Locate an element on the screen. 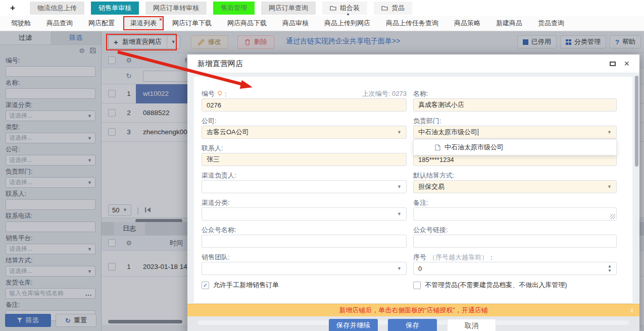 The image size is (644, 331). field-sequence: 序号 （序号越大越靠前） : ▲ ▼ is located at coordinates (515, 264).